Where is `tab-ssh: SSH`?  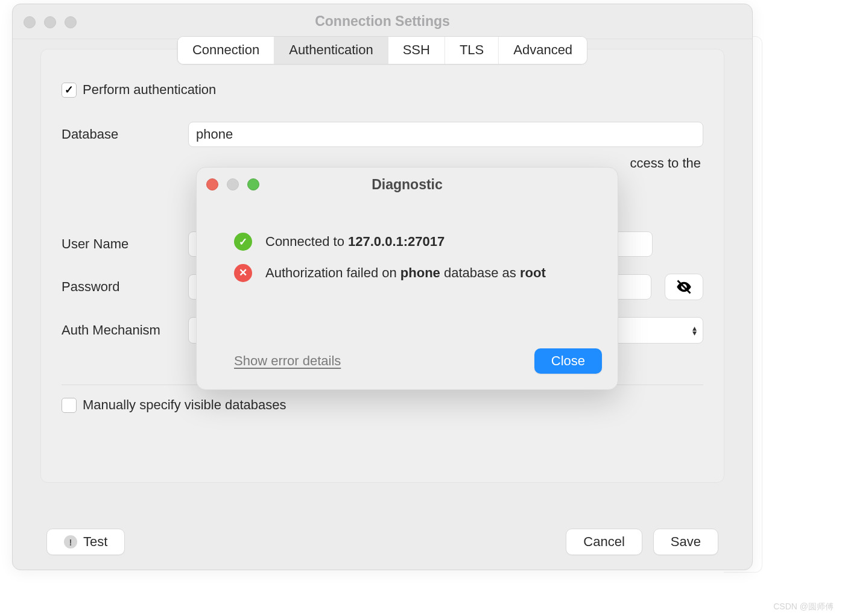
tab-ssh: SSH is located at coordinates (417, 51).